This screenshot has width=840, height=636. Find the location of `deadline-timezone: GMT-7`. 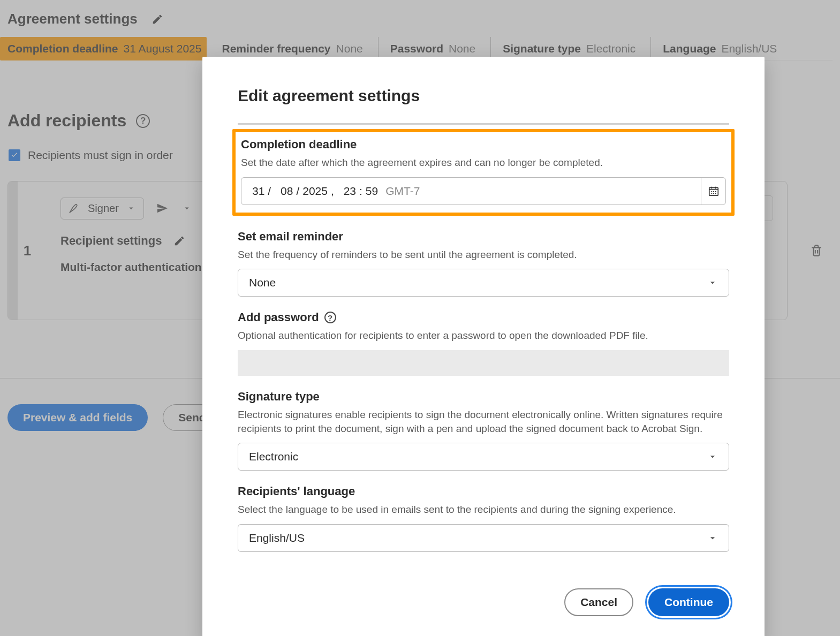

deadline-timezone: GMT-7 is located at coordinates (403, 191).